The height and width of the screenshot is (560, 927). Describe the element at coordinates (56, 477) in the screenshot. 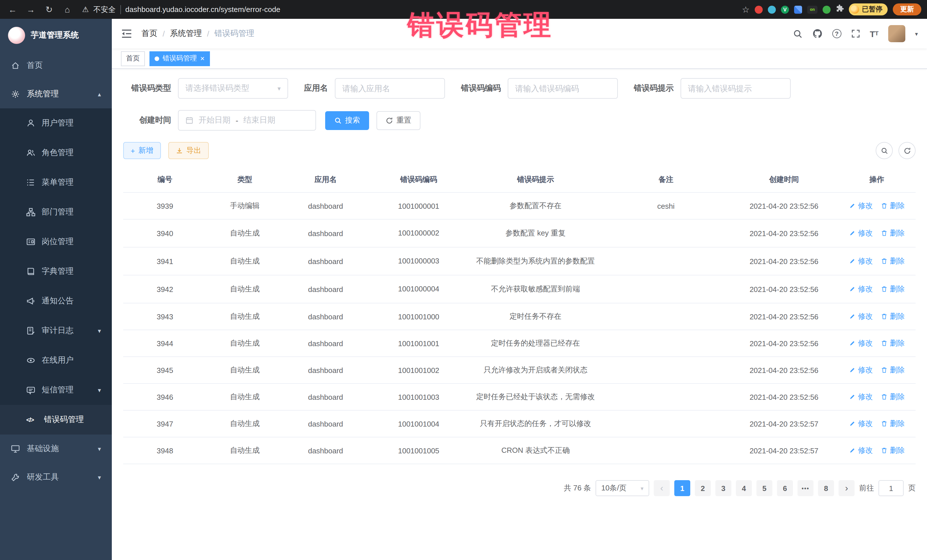

I see `sidebar-group-dev-tools: 研发工具 ▾` at that location.